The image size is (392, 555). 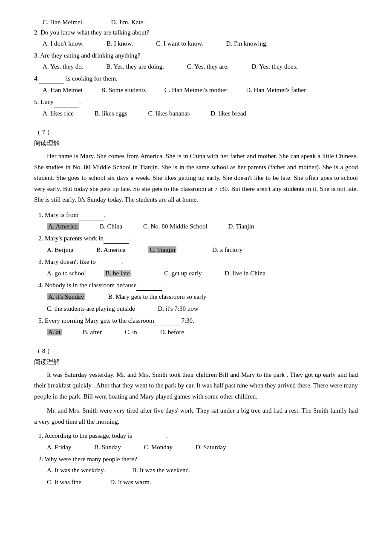 I want to click on s7-q4-options-row2: C. the students are playing outside D. i…, so click(x=202, y=309).